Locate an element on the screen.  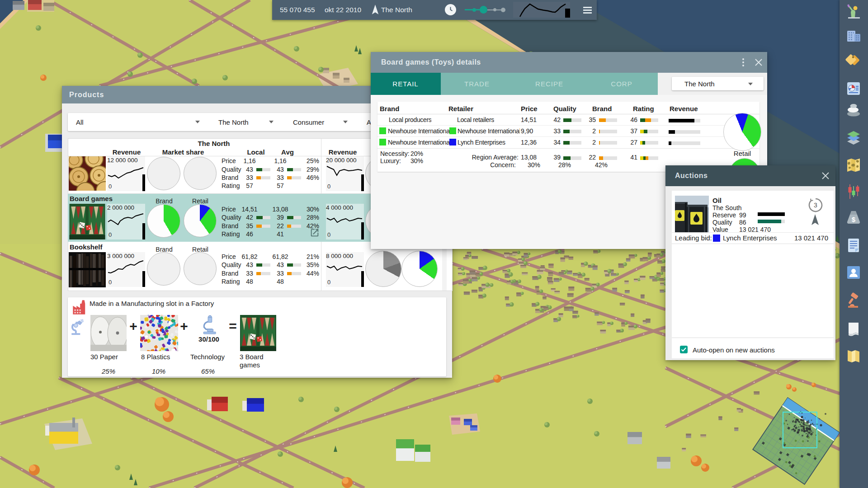
svg-text: 3 is located at coordinates (816, 205).